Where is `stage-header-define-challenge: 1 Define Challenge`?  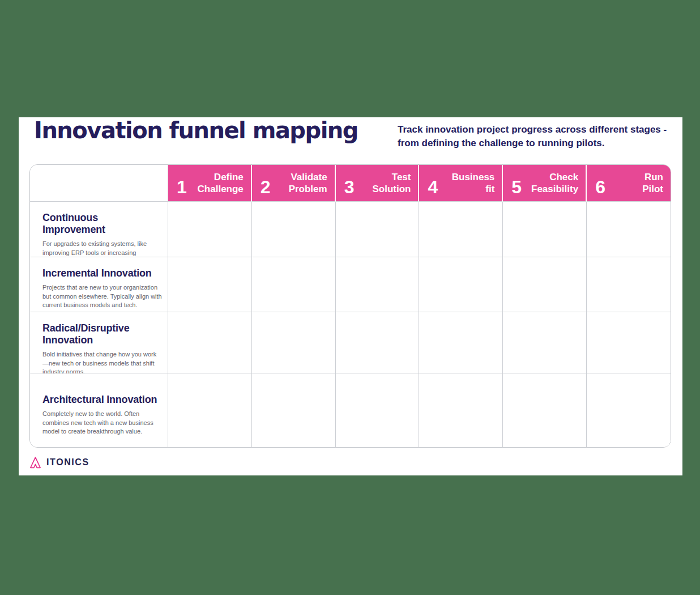 stage-header-define-challenge: 1 Define Challenge is located at coordinates (210, 184).